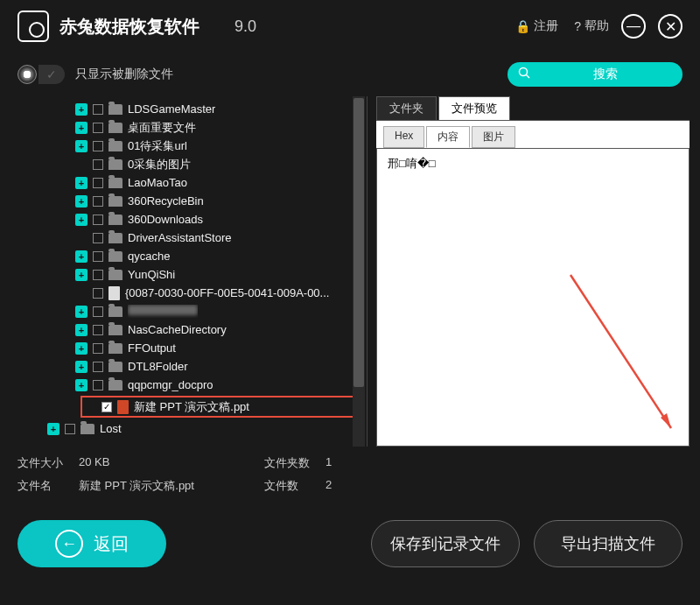  Describe the element at coordinates (52, 74) in the screenshot. I see `toggle-check-icon: ✓` at that location.